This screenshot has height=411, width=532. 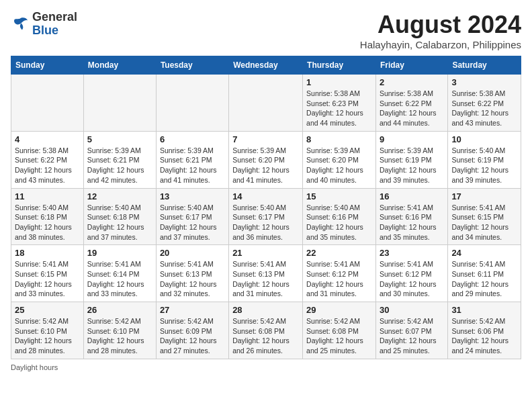 I want to click on header-day-monday: Monday, so click(x=120, y=66).